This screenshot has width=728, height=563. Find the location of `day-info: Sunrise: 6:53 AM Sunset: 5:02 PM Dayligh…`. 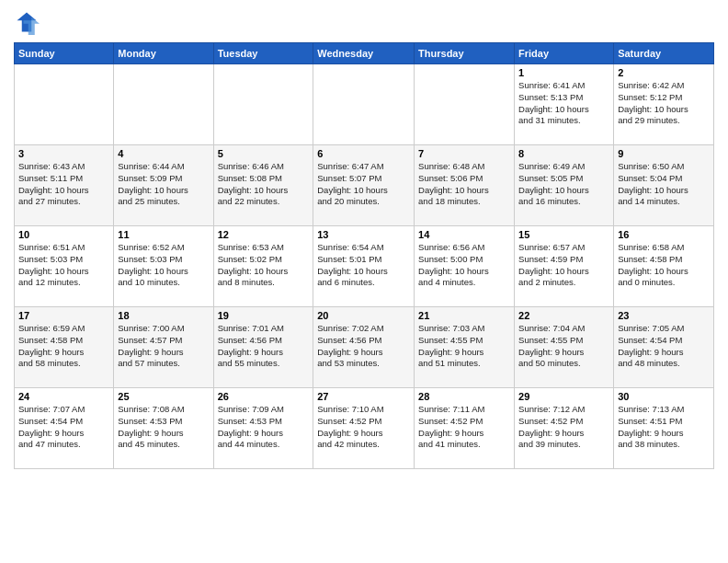

day-info: Sunrise: 6:53 AM Sunset: 5:02 PM Dayligh… is located at coordinates (264, 265).